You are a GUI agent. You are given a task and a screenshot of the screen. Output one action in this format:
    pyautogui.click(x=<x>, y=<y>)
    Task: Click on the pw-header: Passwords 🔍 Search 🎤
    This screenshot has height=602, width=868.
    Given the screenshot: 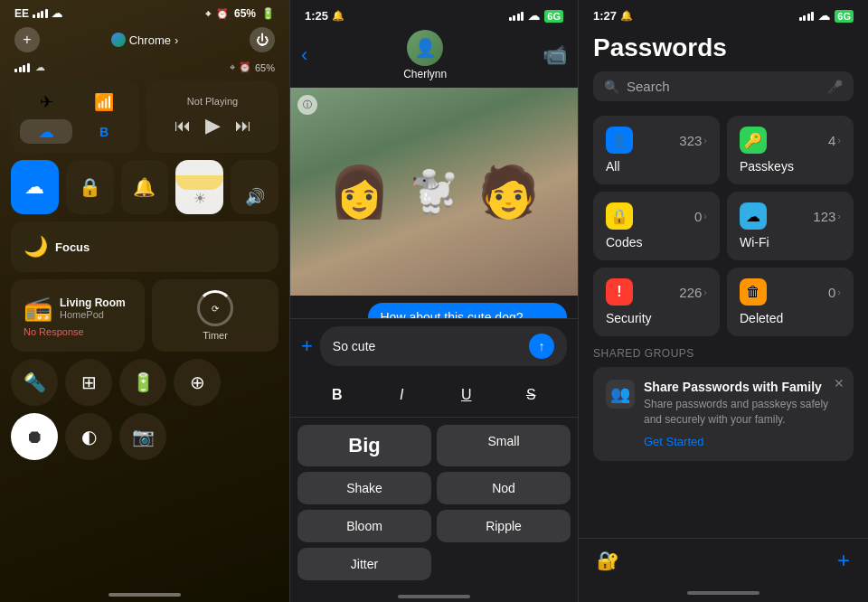 What is the action you would take?
    pyautogui.click(x=723, y=71)
    